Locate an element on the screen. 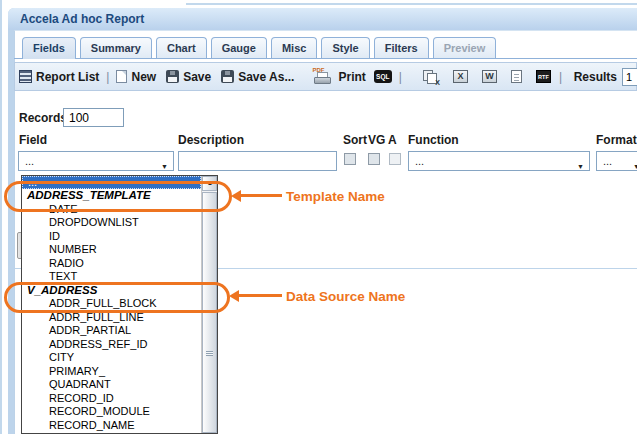 This screenshot has width=637, height=434. save-as-label: Save As... is located at coordinates (266, 77).